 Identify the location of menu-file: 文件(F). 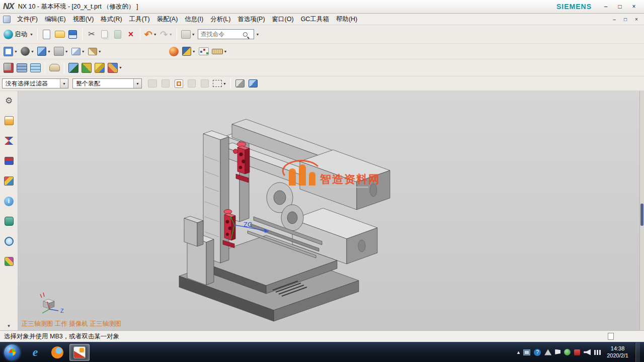
(27, 19).